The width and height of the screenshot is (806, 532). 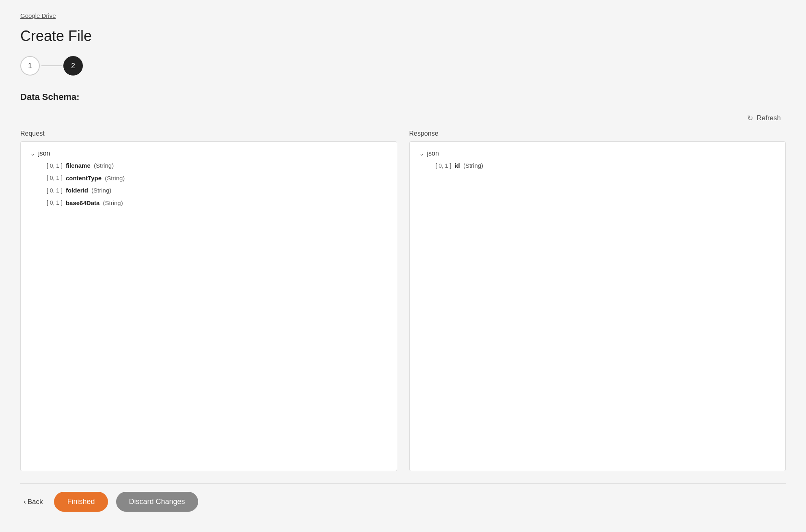 What do you see at coordinates (30, 66) in the screenshot?
I see `step-1: 1` at bounding box center [30, 66].